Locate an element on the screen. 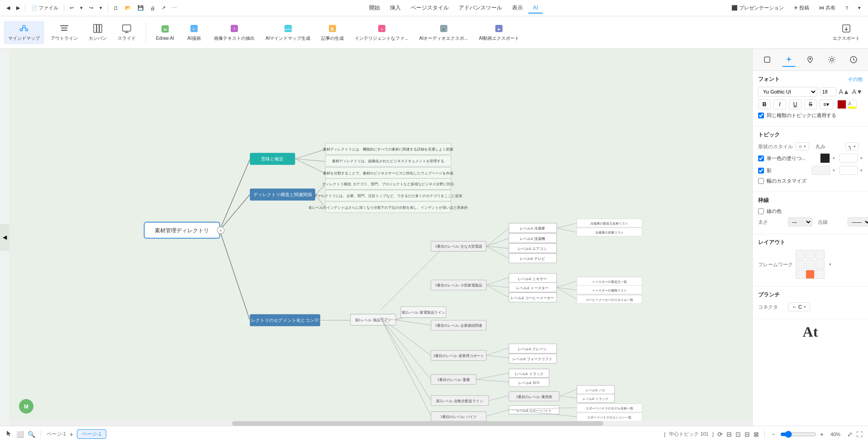 The image size is (868, 442). font-size-increase: A▲ is located at coordinates (844, 92).